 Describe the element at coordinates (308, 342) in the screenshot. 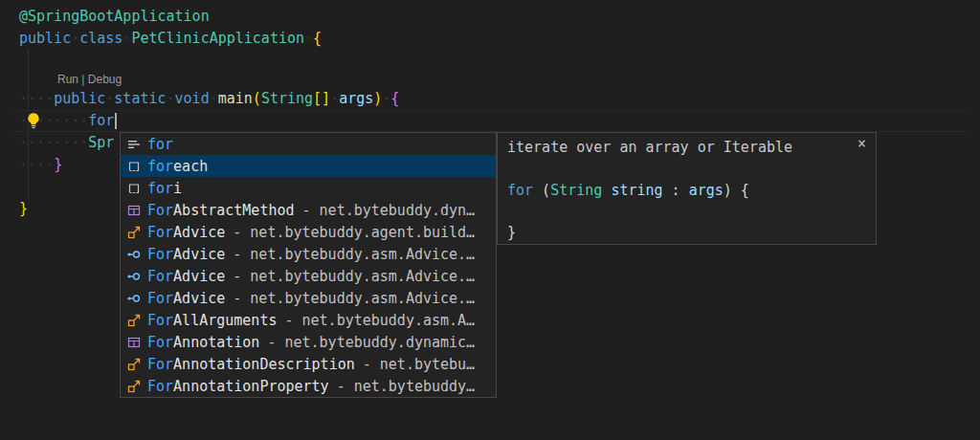

I see `suggestion-item: ForAnnotation- net.bytebuddy.dynamic…` at that location.